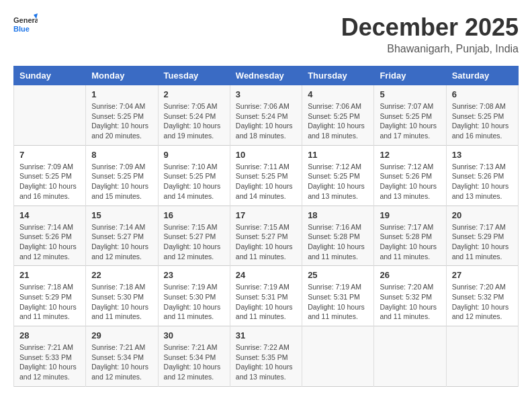 The width and height of the screenshot is (532, 411). What do you see at coordinates (410, 116) in the screenshot?
I see `day-cell: 5Sunrise: 7:07 AM Sunset: 5:25 PM Daylig…` at bounding box center [410, 116].